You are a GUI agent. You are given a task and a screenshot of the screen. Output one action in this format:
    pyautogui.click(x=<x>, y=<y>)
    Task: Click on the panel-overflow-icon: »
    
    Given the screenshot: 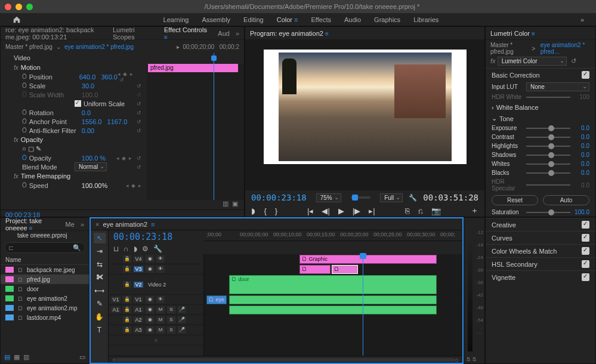 What is the action you would take?
    pyautogui.click(x=237, y=33)
    